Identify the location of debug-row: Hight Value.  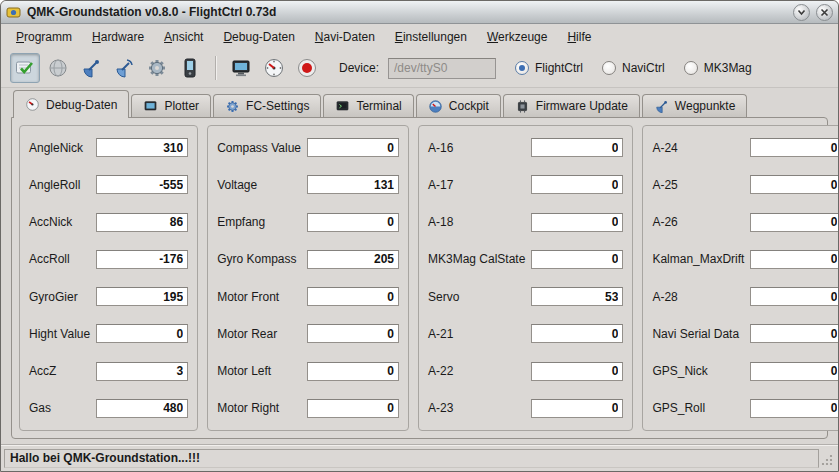
(108, 334).